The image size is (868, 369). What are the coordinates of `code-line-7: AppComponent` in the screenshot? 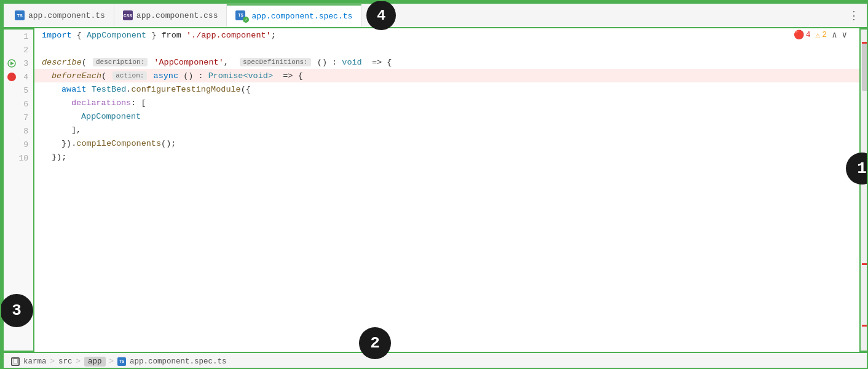 It's located at (447, 116).